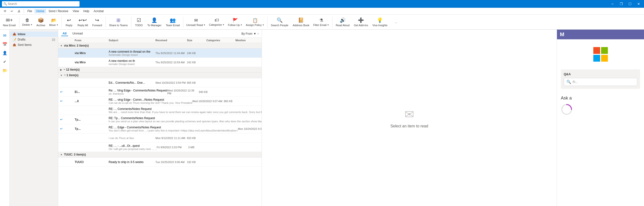 This screenshot has width=644, height=206. Describe the element at coordinates (78, 34) in the screenshot. I see `tab-unread: Unread` at that location.